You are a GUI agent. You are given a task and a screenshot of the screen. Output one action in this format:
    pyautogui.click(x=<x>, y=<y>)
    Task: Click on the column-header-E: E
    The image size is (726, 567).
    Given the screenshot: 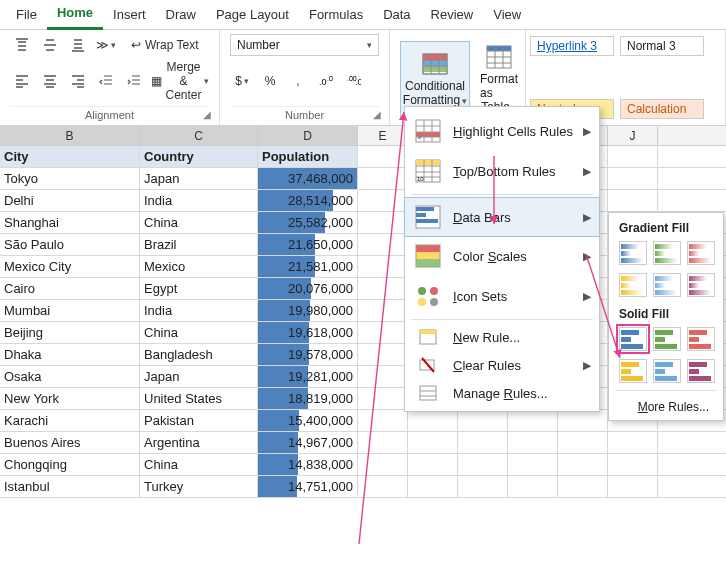 What is the action you would take?
    pyautogui.click(x=383, y=136)
    